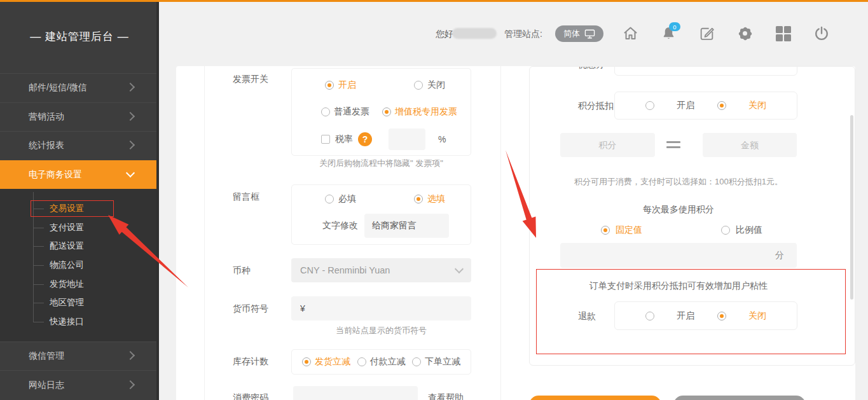 This screenshot has width=868, height=400. What do you see at coordinates (407, 139) in the screenshot?
I see `tax-rate-input` at bounding box center [407, 139].